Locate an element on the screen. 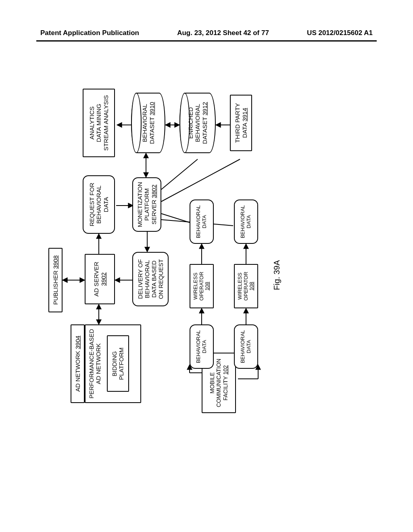  node-behavioral-data-1: BEHAVIORAL DATA is located at coordinates (202, 347).